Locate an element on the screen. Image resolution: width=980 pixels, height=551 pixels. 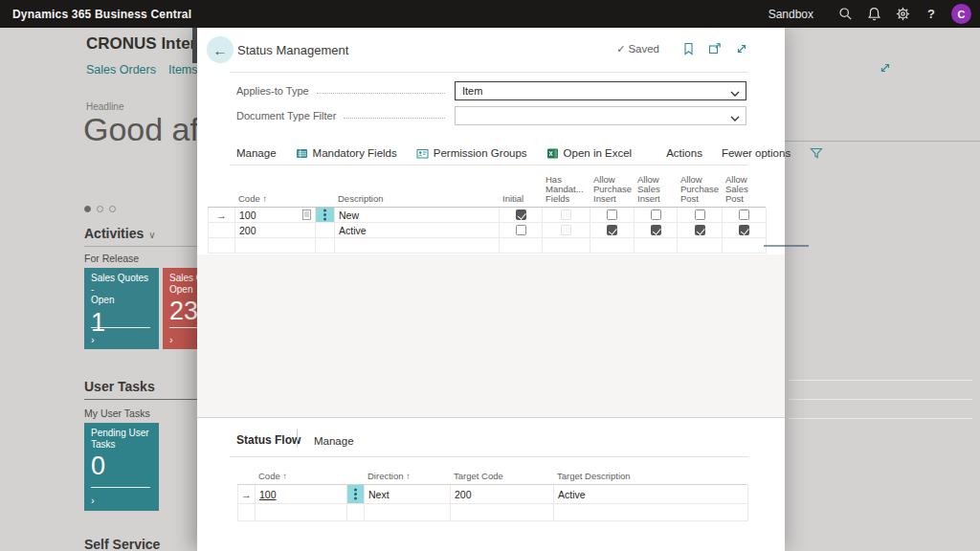
col-target-code: Target Code is located at coordinates (501, 477).